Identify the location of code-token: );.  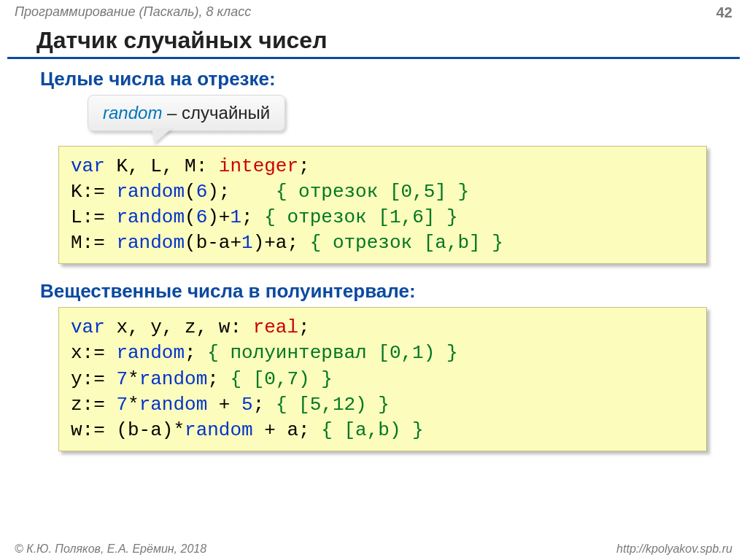
(241, 192).